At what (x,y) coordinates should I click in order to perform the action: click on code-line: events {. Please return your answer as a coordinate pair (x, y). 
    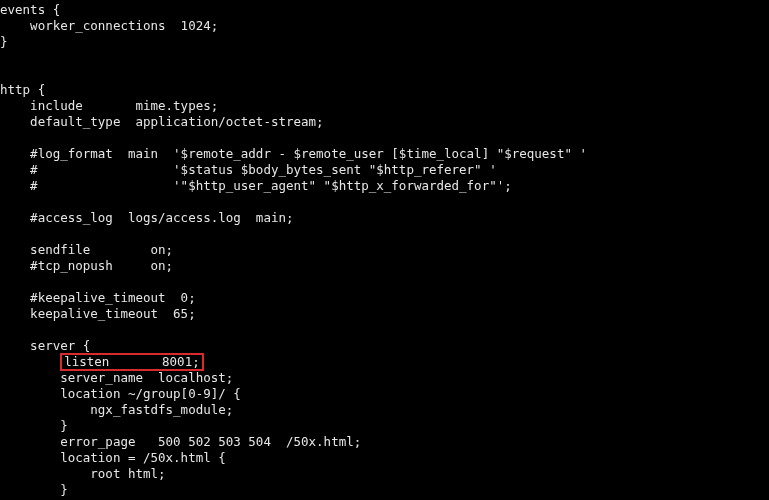
    Looking at the image, I should click on (384, 10).